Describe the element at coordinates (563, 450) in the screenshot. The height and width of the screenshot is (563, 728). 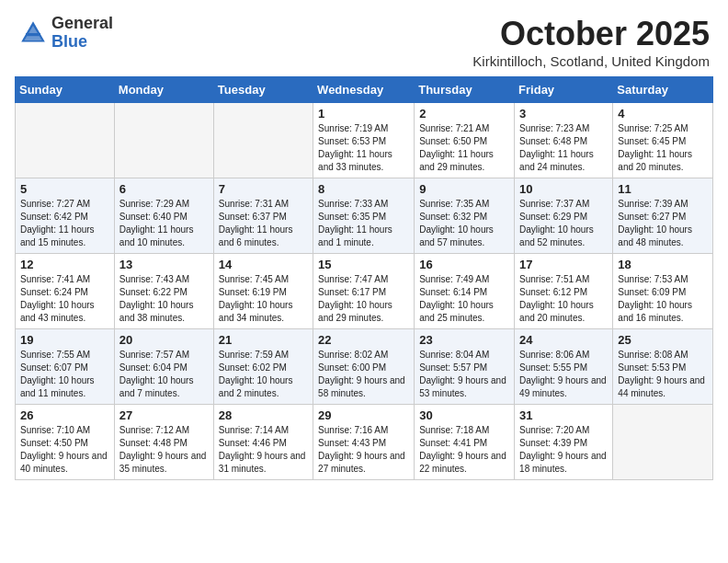
I see `day-info: Sunrise: 7:20 AM Sunset: 4:39 PM Dayligh…` at that location.